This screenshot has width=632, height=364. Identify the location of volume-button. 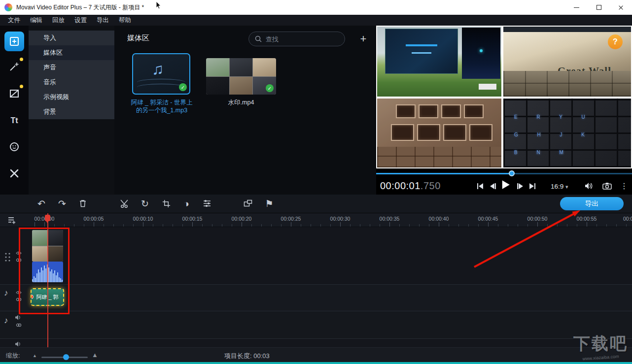
(589, 187).